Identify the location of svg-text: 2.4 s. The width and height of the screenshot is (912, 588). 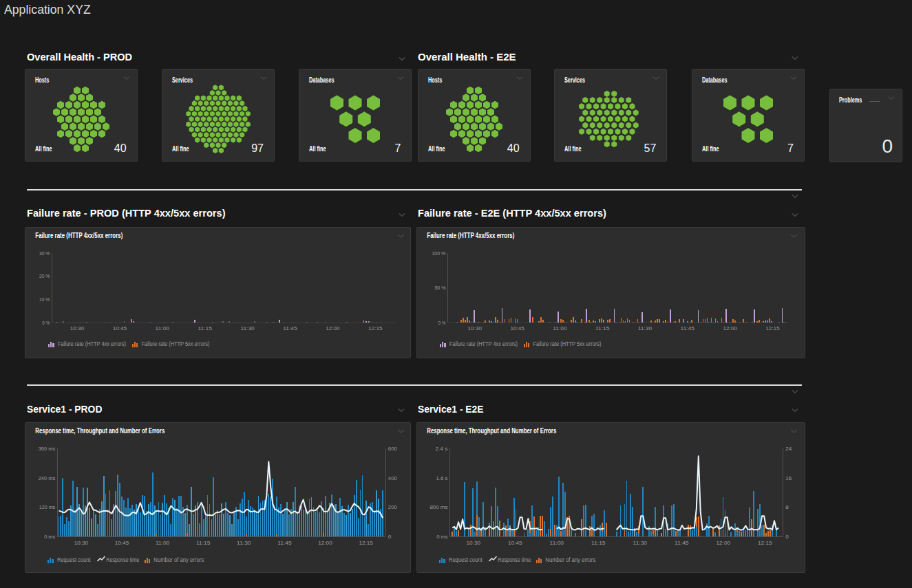
(442, 448).